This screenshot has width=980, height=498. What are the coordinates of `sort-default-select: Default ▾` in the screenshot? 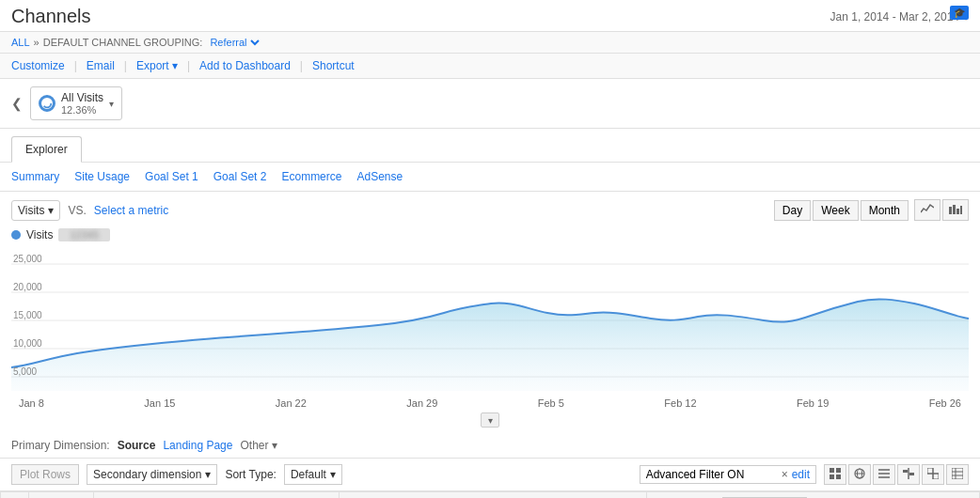 It's located at (313, 475).